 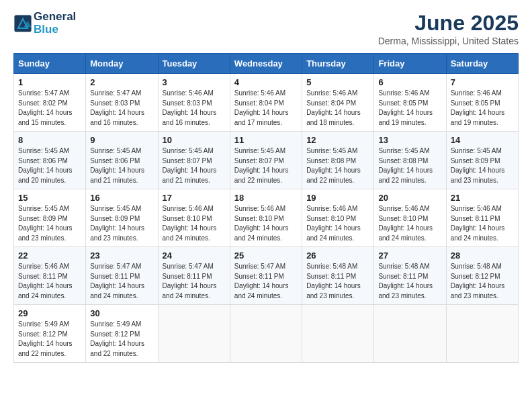 I want to click on logo-icon, so click(x=23, y=24).